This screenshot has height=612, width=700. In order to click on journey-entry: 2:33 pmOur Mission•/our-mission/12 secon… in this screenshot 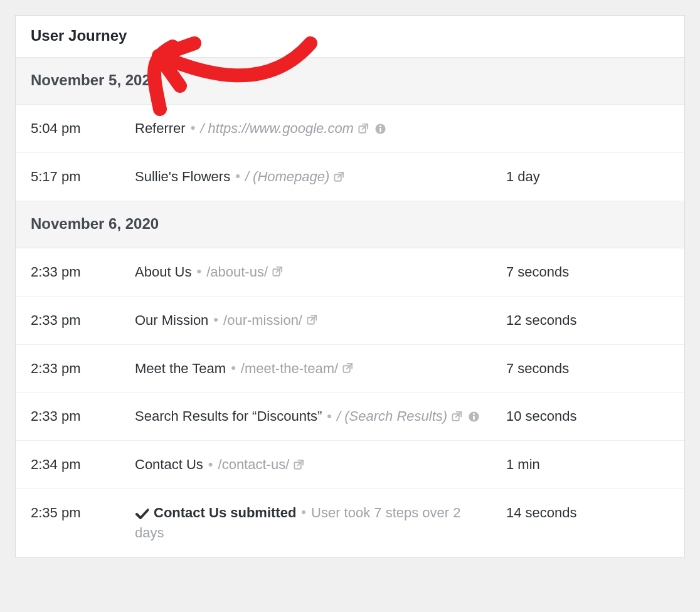, I will do `click(350, 321)`.